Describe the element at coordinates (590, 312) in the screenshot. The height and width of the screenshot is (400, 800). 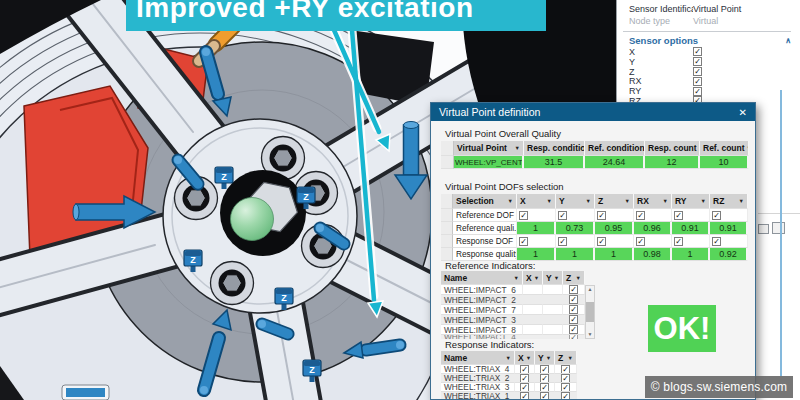
I see `scrollbar-thumb` at that location.